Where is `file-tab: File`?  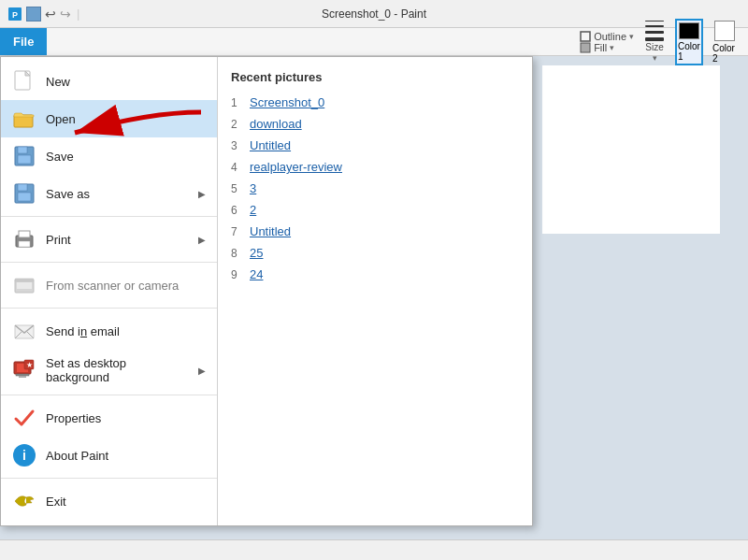
file-tab: File is located at coordinates (23, 41).